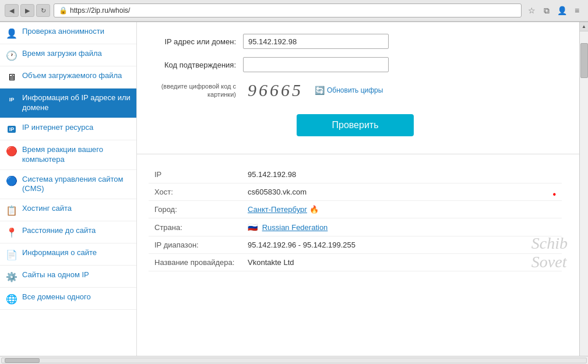 Image resolution: width=588 pixels, height=364 pixels. I want to click on sidebar-item-download-time: 🕐 Время загрузки файла, so click(68, 55).